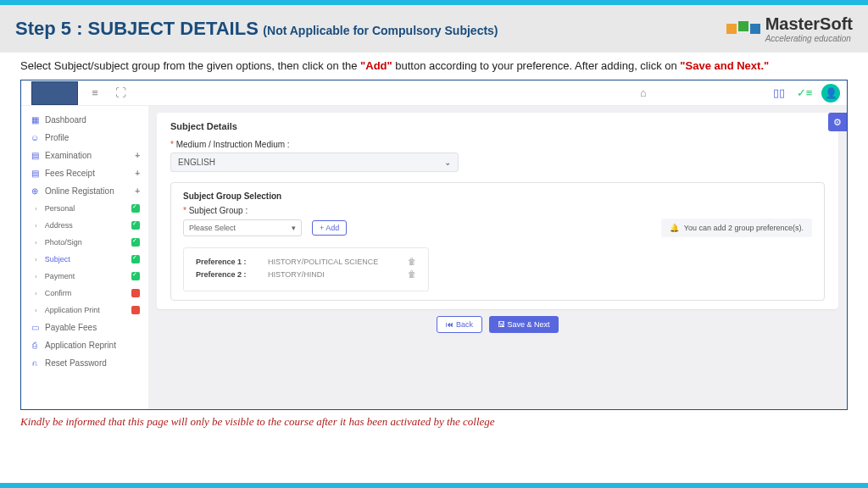 The height and width of the screenshot is (488, 868). I want to click on preference-value: HISTORY/HINDI, so click(334, 274).